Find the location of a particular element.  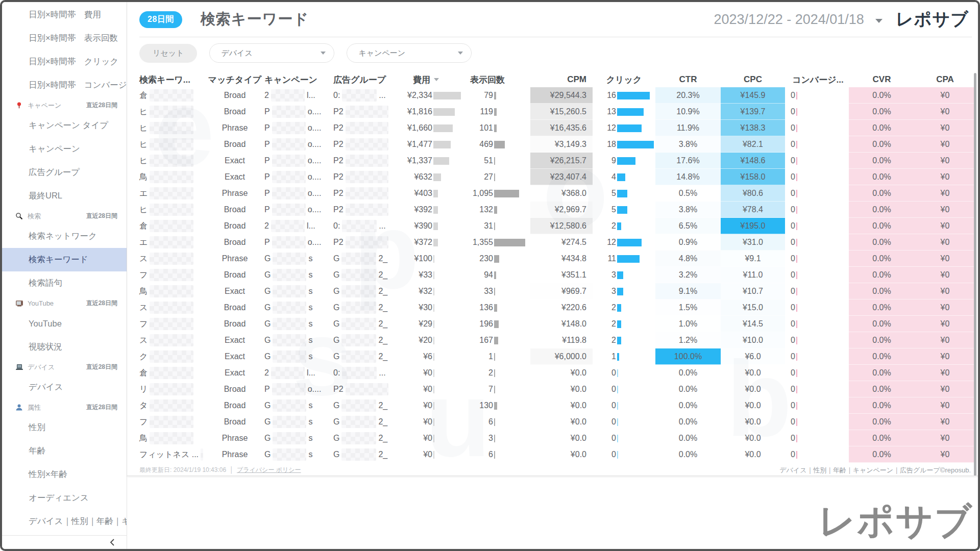

reset-button: リセット is located at coordinates (168, 53).